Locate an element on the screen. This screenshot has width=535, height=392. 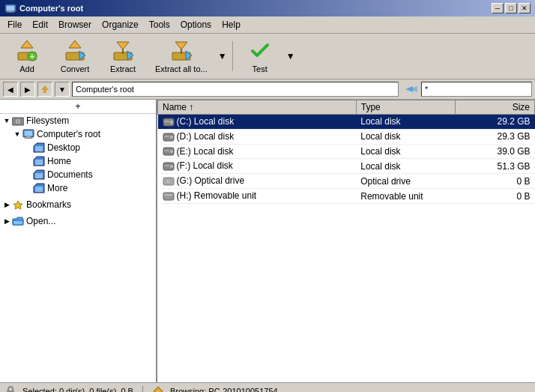
bookmarks-expand: ▶ is located at coordinates (7, 205).